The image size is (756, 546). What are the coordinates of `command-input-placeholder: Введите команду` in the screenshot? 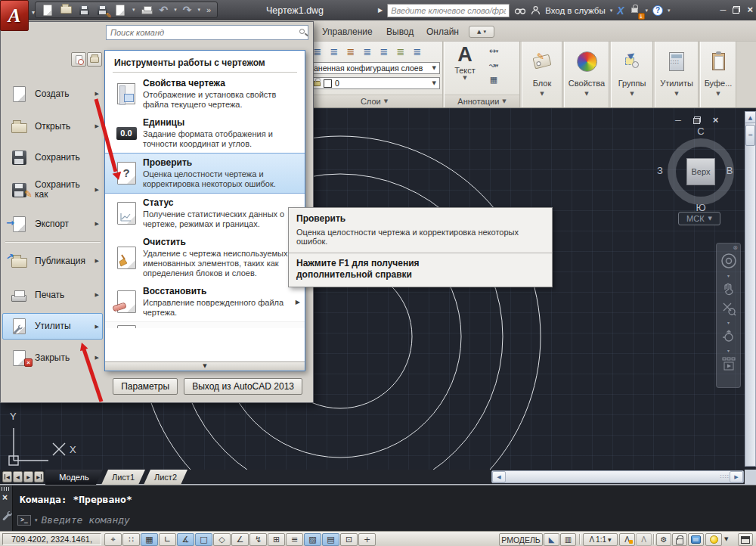 It's located at (86, 520).